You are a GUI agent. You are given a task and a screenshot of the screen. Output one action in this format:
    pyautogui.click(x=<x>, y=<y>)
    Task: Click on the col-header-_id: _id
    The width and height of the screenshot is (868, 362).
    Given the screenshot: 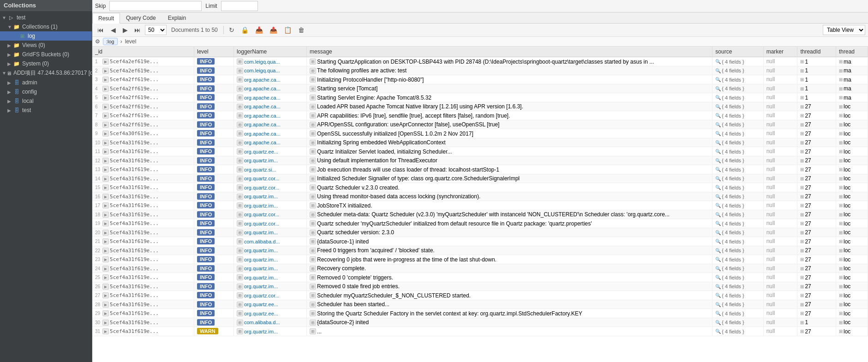 What is the action you would take?
    pyautogui.click(x=143, y=52)
    